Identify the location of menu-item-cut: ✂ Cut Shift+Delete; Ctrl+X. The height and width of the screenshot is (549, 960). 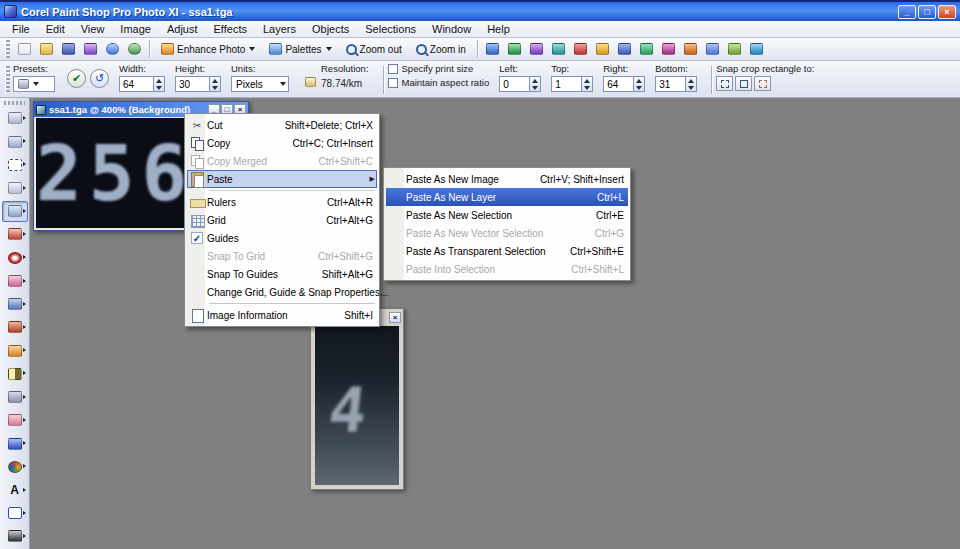
(282, 125).